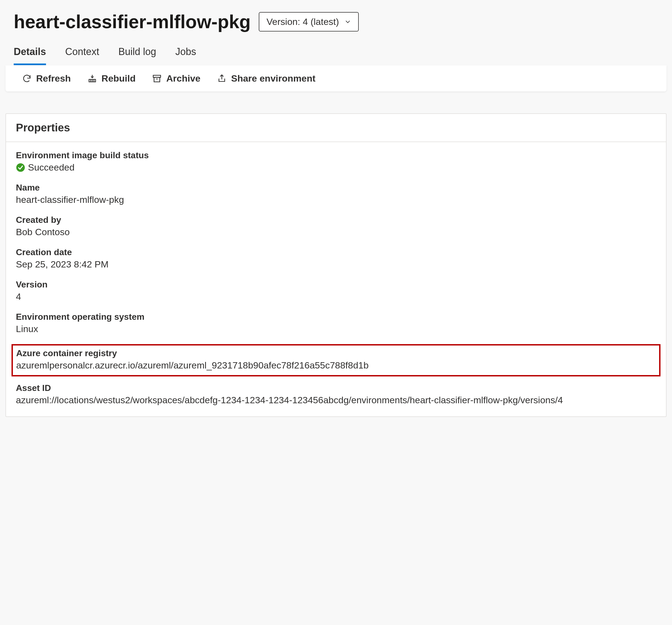 Image resolution: width=672 pixels, height=625 pixels. What do you see at coordinates (132, 22) in the screenshot?
I see `page-title: heart-classifier-mlflow-pkg` at bounding box center [132, 22].